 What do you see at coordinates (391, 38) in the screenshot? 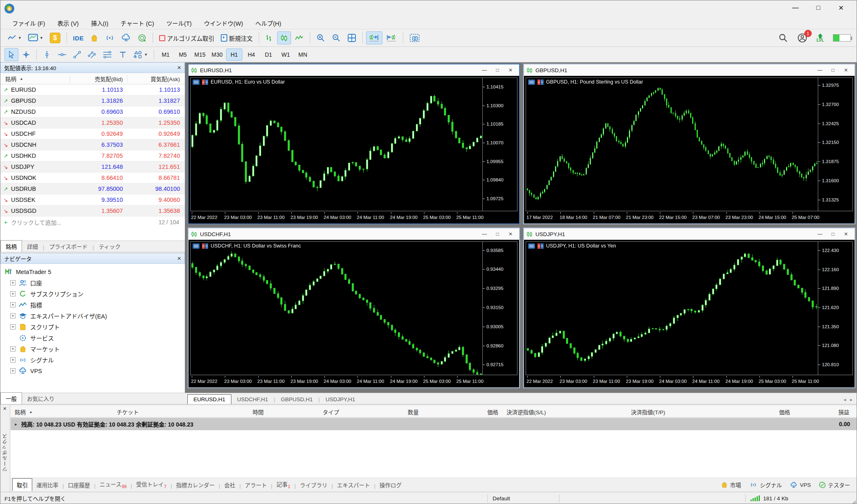
I see `shift-begin-button` at bounding box center [391, 38].